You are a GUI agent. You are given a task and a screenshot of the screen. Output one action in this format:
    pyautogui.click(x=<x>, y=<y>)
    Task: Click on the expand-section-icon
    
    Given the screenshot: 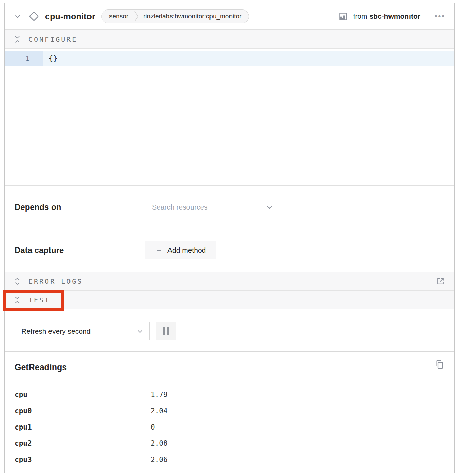 What is the action you would take?
    pyautogui.click(x=17, y=281)
    